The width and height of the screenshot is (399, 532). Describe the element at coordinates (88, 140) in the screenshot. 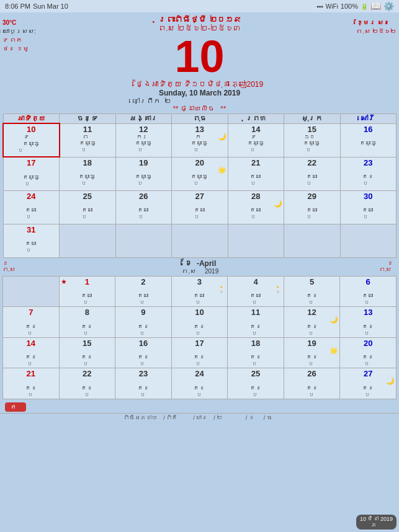

I see `table-row: 11 ព ​ ​ ​តណ្ឌូ ប ​ ​ ​ ​ ​` at that location.